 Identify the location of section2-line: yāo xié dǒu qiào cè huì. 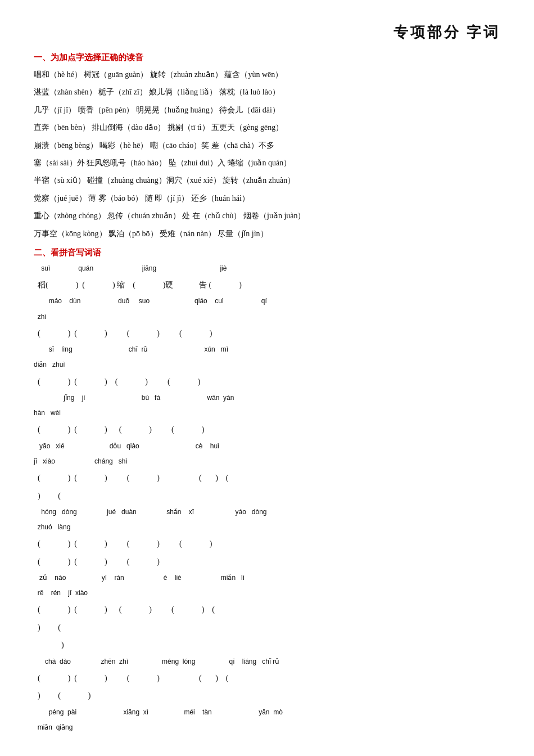
(267, 447).